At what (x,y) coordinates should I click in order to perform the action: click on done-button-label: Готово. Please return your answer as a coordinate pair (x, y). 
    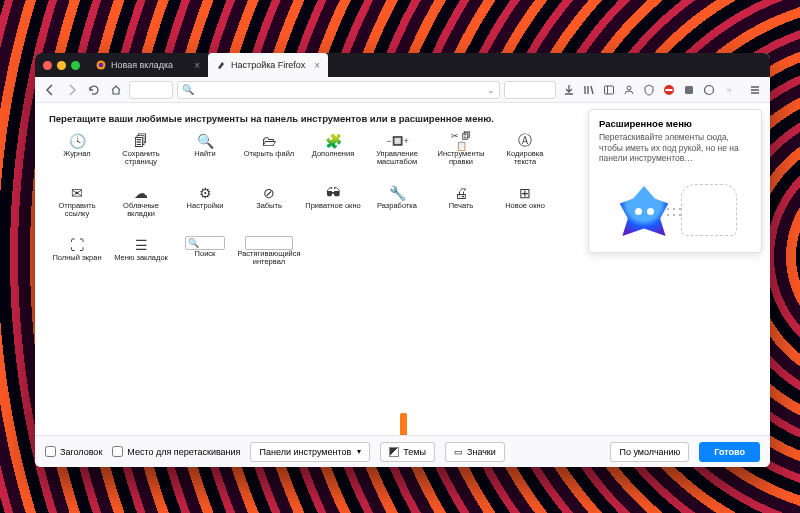
    Looking at the image, I should click on (730, 452).